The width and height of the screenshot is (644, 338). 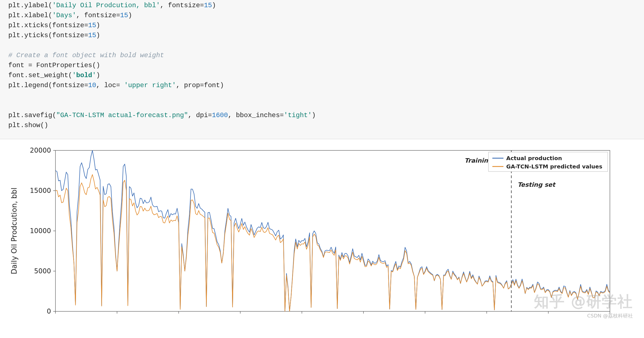 What do you see at coordinates (40, 150) in the screenshot?
I see `svg-text: 20000` at bounding box center [40, 150].